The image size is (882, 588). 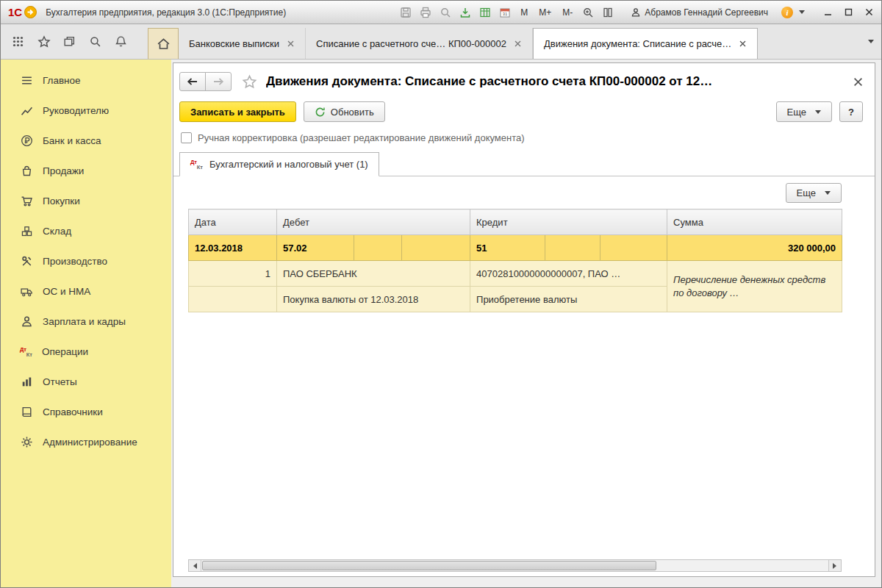 I want to click on recent-windows-icon, so click(x=69, y=41).